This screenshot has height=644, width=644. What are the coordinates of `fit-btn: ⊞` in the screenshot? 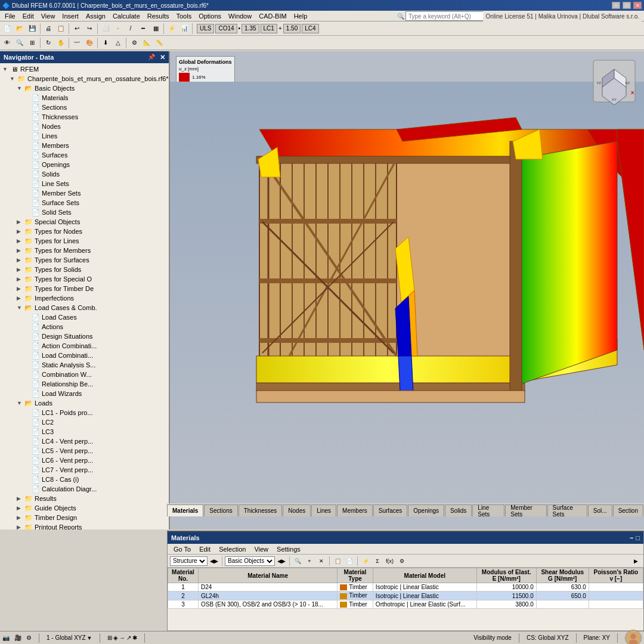 It's located at (32, 43).